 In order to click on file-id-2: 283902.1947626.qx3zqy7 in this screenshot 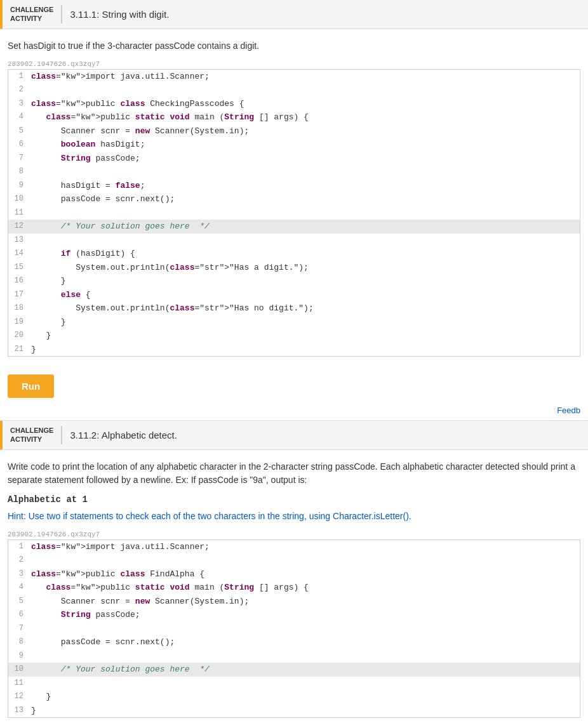, I will do `click(294, 534)`.